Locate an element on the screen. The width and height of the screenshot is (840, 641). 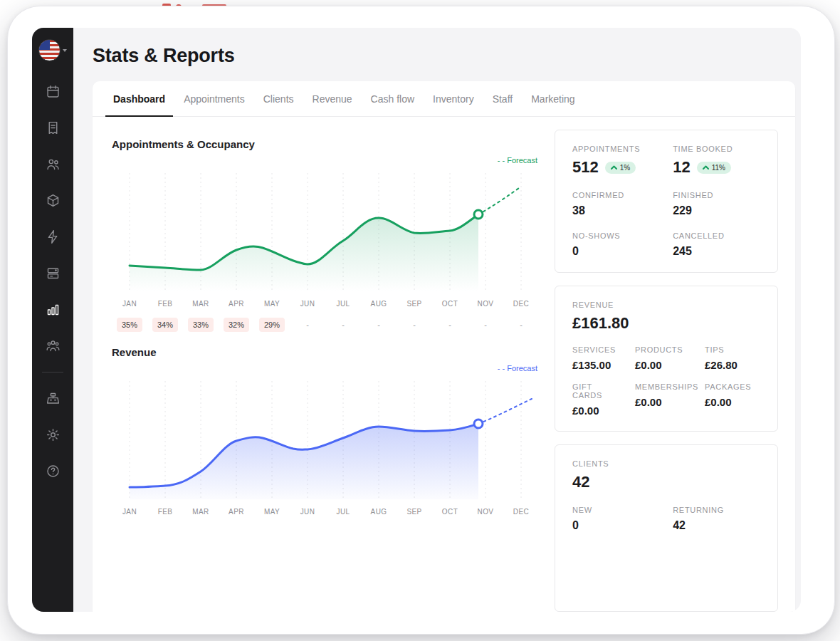
gift-cards-value: £0.00 is located at coordinates (592, 410).